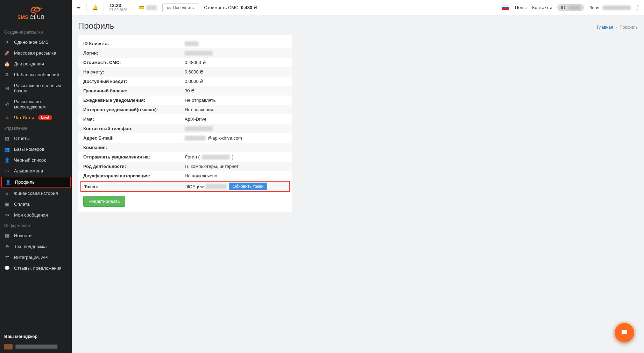  What do you see at coordinates (185, 138) in the screenshot?
I see `profile-row: Адрес E-mail:@apix-drive.com` at bounding box center [185, 138].